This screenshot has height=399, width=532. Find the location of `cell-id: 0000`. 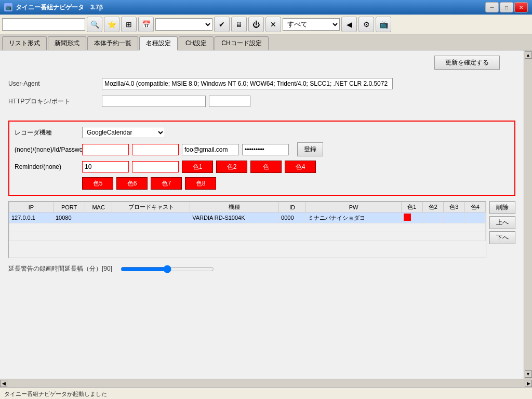

cell-id: 0000 is located at coordinates (292, 218).